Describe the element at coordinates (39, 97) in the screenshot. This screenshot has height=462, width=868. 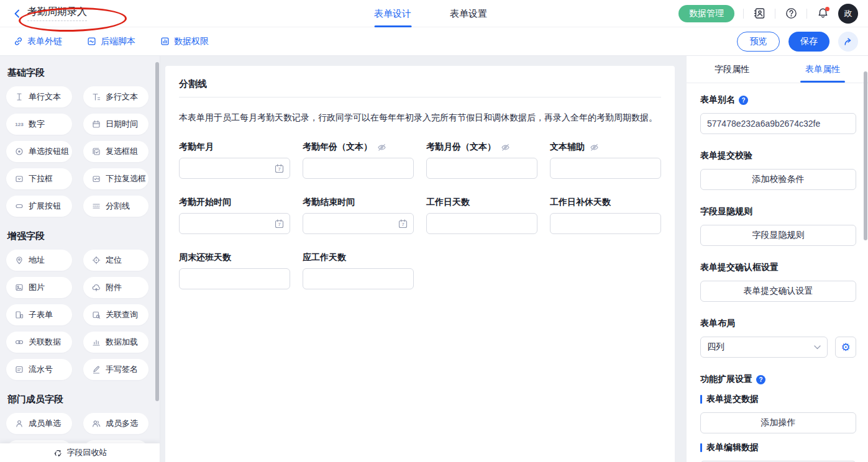
I see `sidebar-item-single-line-text: 单行文本` at that location.